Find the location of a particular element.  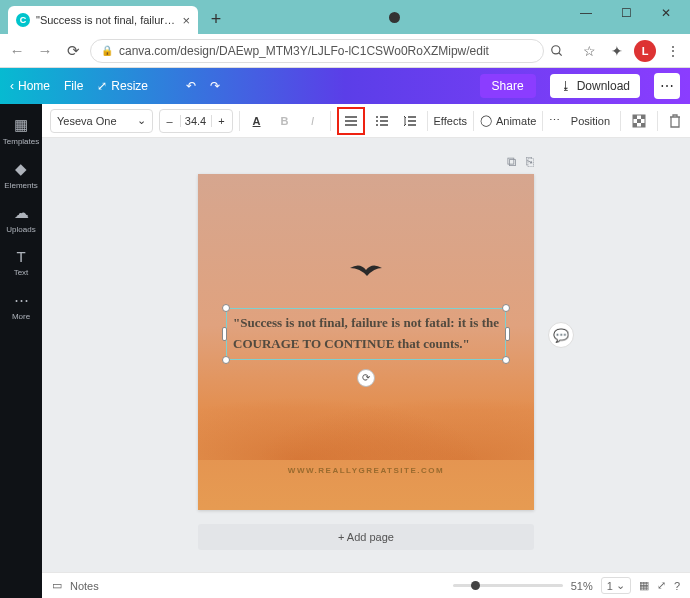

position-button: Position is located at coordinates (590, 121).